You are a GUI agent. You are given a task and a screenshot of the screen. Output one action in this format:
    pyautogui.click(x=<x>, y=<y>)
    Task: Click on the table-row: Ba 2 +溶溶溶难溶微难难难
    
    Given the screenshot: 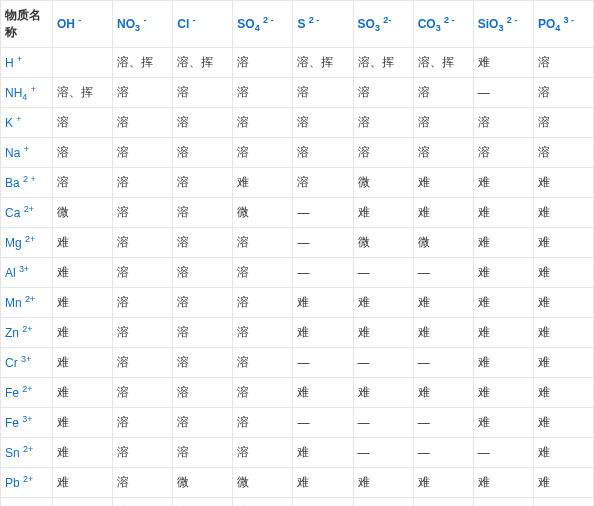 What is the action you would take?
    pyautogui.click(x=298, y=183)
    